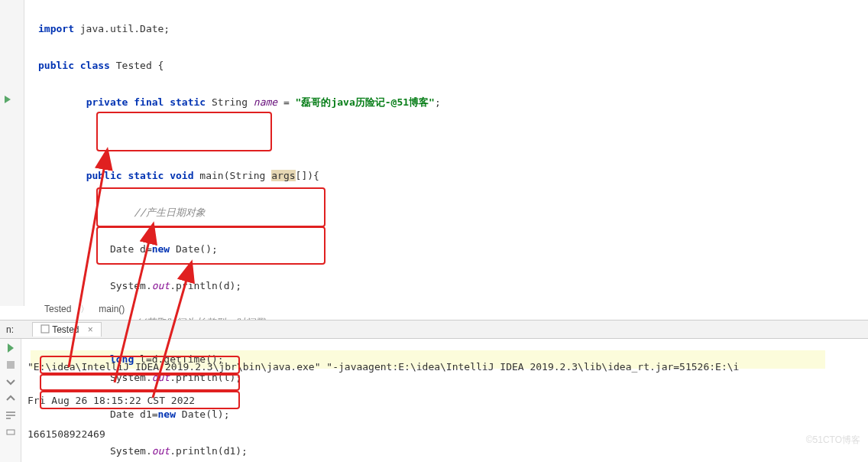 The image size is (868, 462). What do you see at coordinates (445, 367) in the screenshot?
I see `console-cmd: "E:\idea\IntelliJ IDEA 2019.2.3\jbr\bin\…` at bounding box center [445, 367].